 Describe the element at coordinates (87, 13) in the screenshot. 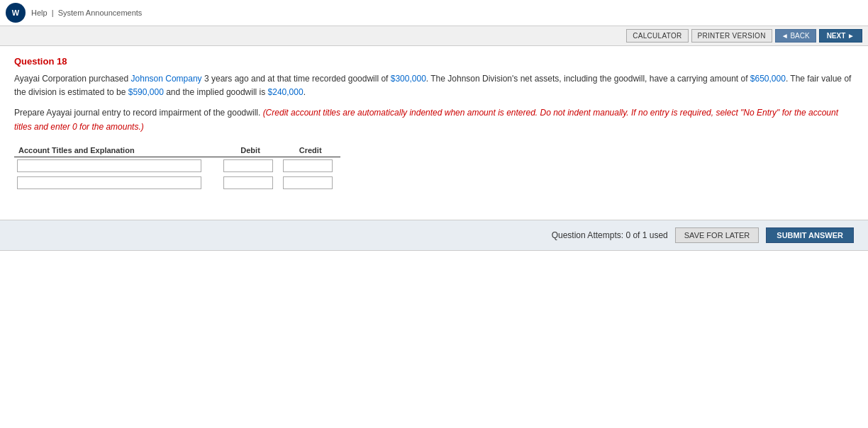

I see `nav-links: Help | System Announcements` at that location.